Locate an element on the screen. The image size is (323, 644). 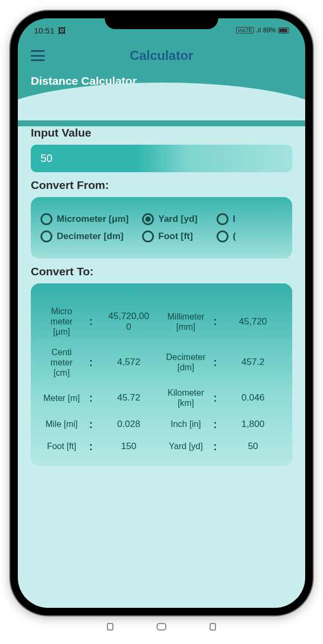
result-row: Mile [mi] : 0.028 Inch [in] : 1,800 is located at coordinates (162, 424).